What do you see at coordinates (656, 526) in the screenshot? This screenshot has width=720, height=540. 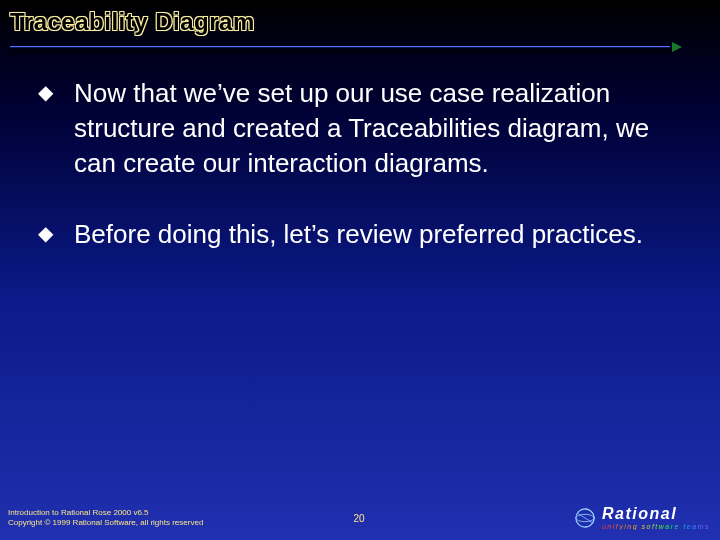 I see `brand-tagline: unifying software teams` at bounding box center [656, 526].